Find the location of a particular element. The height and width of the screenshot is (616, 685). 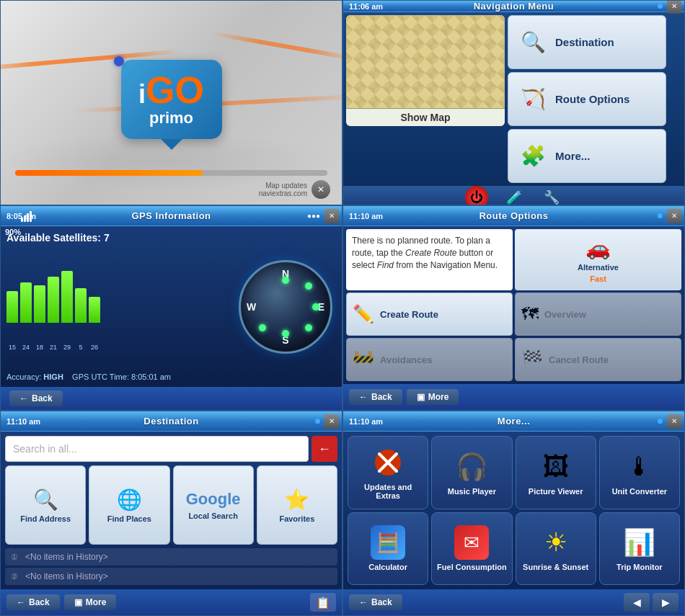

picture-icon: 🖼 is located at coordinates (556, 467).